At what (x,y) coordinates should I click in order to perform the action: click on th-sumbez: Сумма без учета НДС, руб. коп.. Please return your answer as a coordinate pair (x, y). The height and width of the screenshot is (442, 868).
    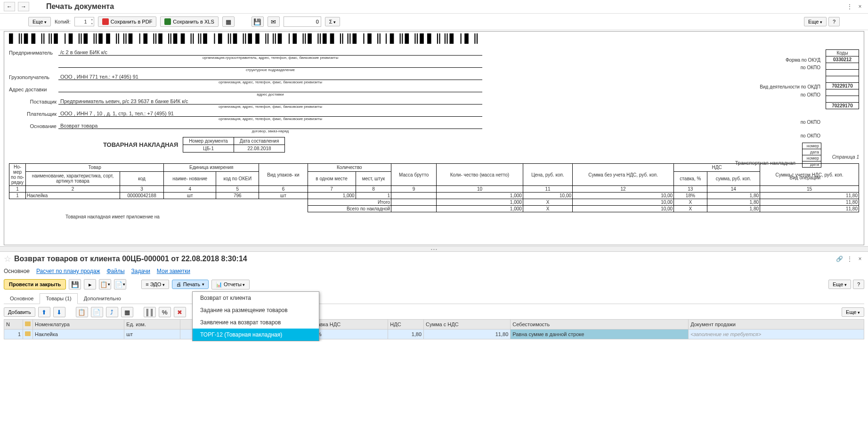
    Looking at the image, I should click on (624, 175).